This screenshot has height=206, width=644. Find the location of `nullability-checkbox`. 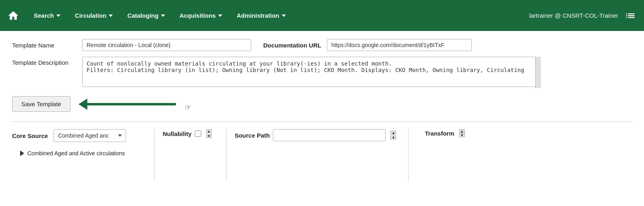

nullability-checkbox is located at coordinates (198, 134).